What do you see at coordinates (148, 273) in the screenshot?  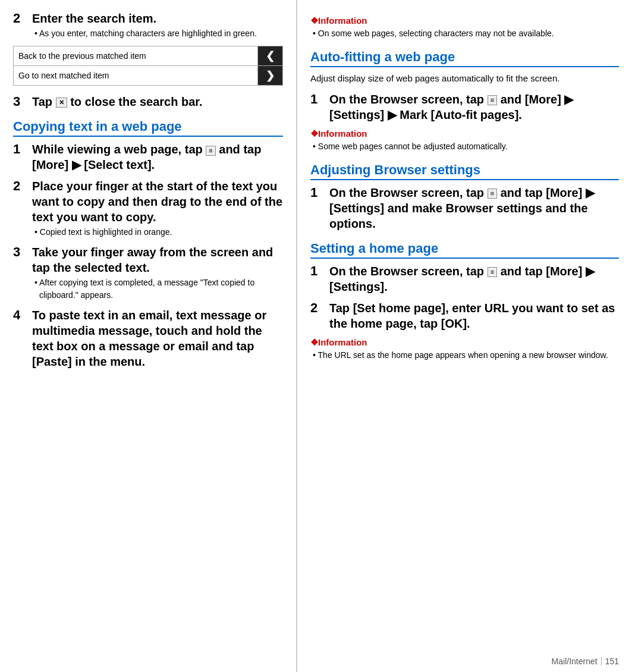 I see `copy-step-3-row: 3 Take your finger away from the screen …` at bounding box center [148, 273].